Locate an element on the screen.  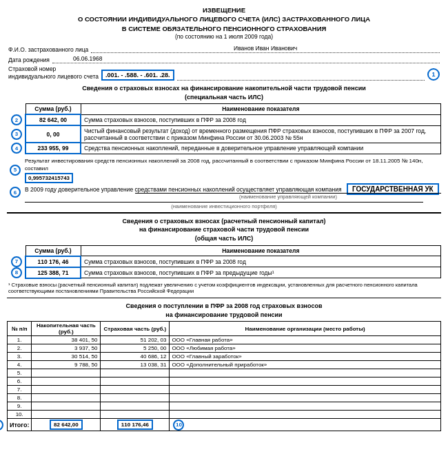
section3-title2: на финансирование трудовой пенсии is located at coordinates (223, 315).